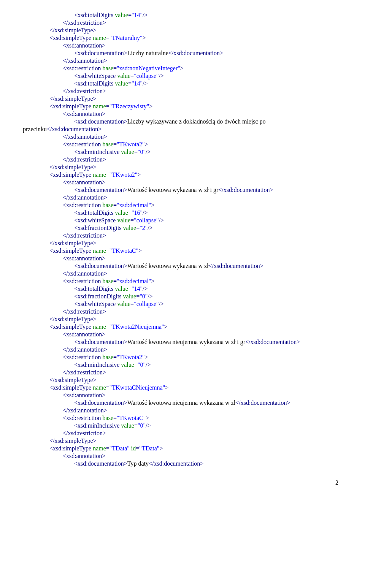  What do you see at coordinates (148, 53) in the screenshot?
I see `text-token: Liczby naturalne` at bounding box center [148, 53].